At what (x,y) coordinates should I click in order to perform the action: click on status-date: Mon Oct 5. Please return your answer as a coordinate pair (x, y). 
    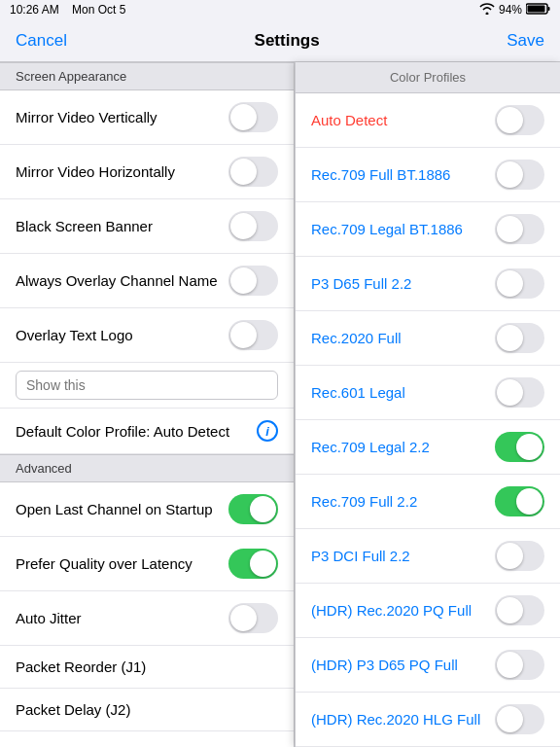
    Looking at the image, I should click on (99, 10).